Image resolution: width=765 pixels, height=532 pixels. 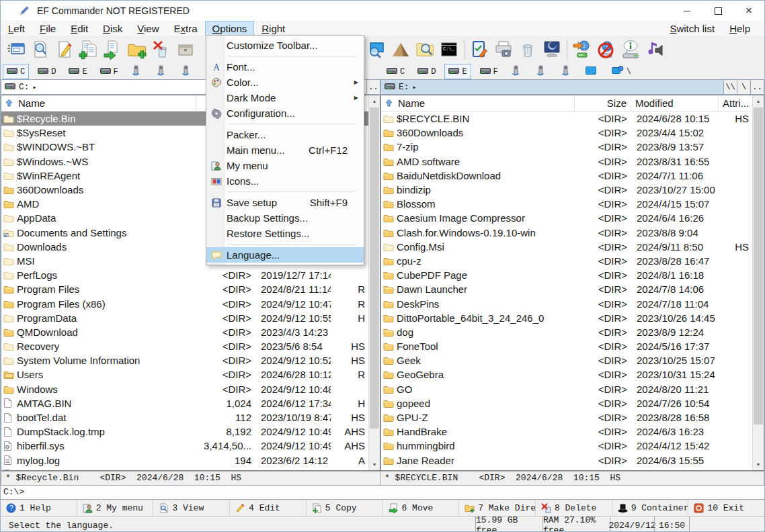 I want to click on function-key-button: 8 Delete, so click(x=574, y=508).